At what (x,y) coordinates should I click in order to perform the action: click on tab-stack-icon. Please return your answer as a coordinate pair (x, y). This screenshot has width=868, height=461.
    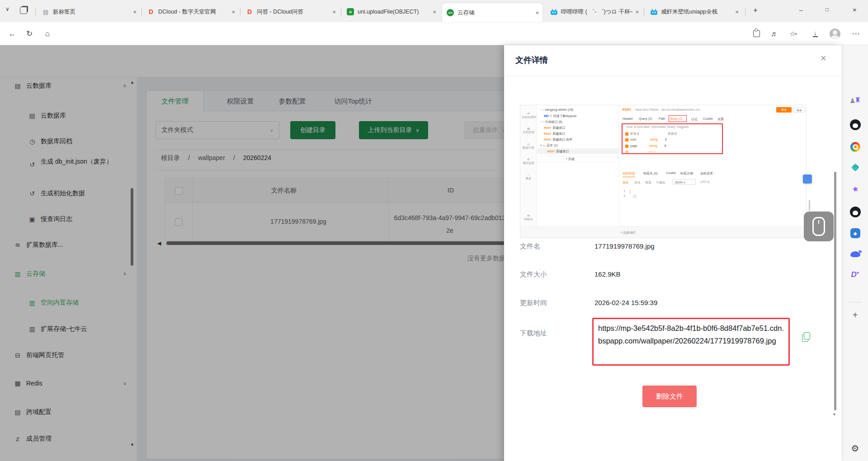
    Looking at the image, I should click on (24, 10).